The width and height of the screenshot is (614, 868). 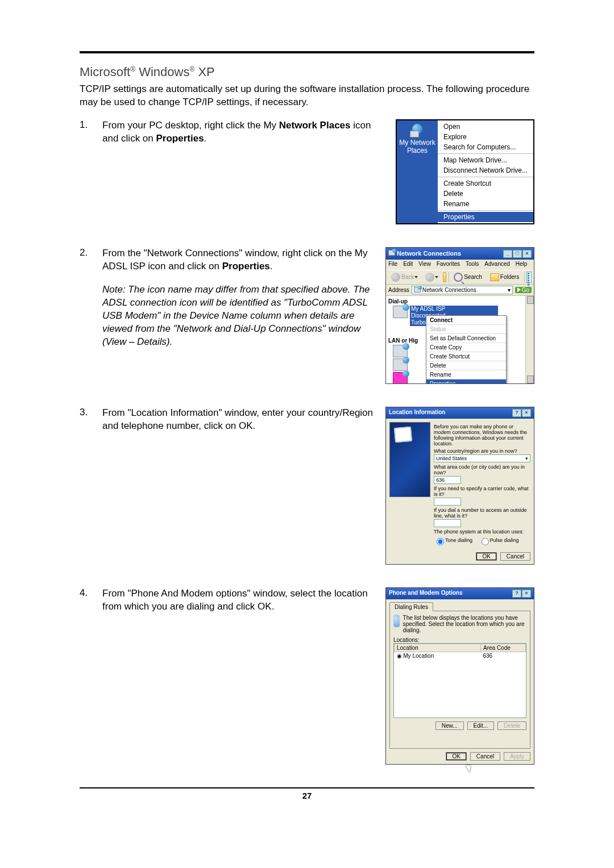 I want to click on dialog-title-bar: Phone and Modem Options ?×, so click(x=460, y=594).